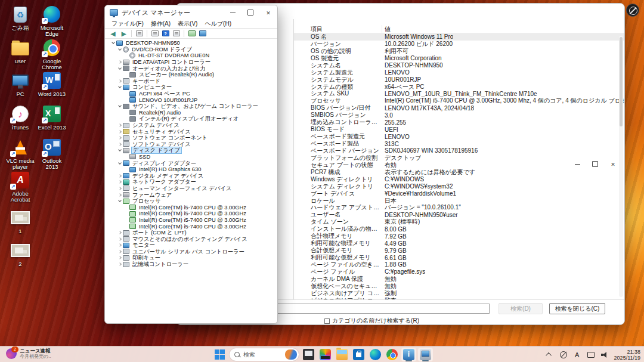 This screenshot has width=644, height=362. I want to click on taskbar-app-devmgr, so click(426, 354).